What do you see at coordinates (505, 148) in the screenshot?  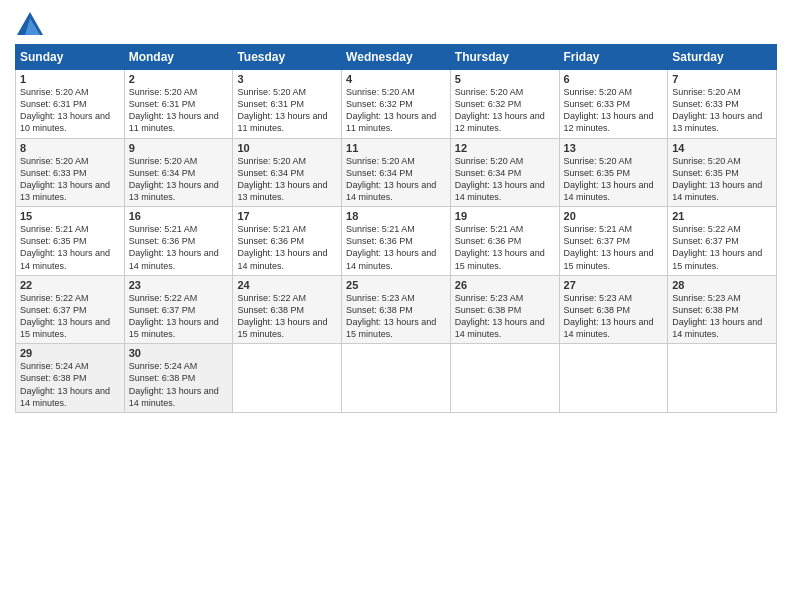 I see `day-number: 12` at bounding box center [505, 148].